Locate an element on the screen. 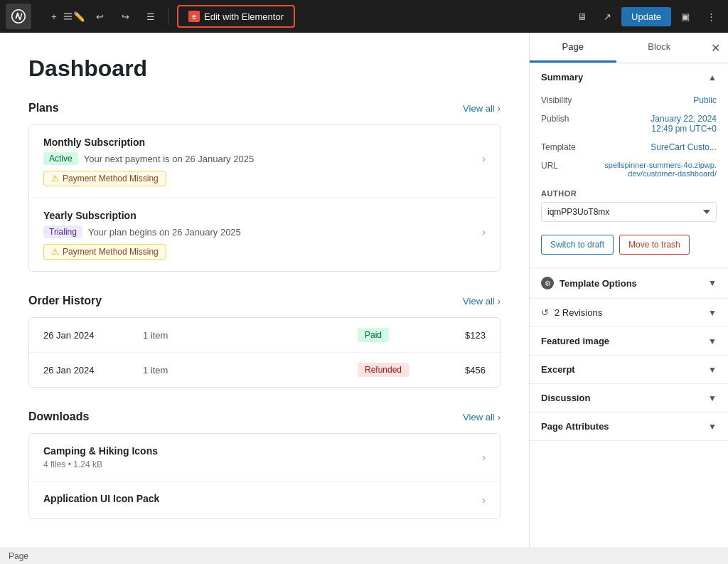  preview-external-button: ↗ is located at coordinates (607, 16).